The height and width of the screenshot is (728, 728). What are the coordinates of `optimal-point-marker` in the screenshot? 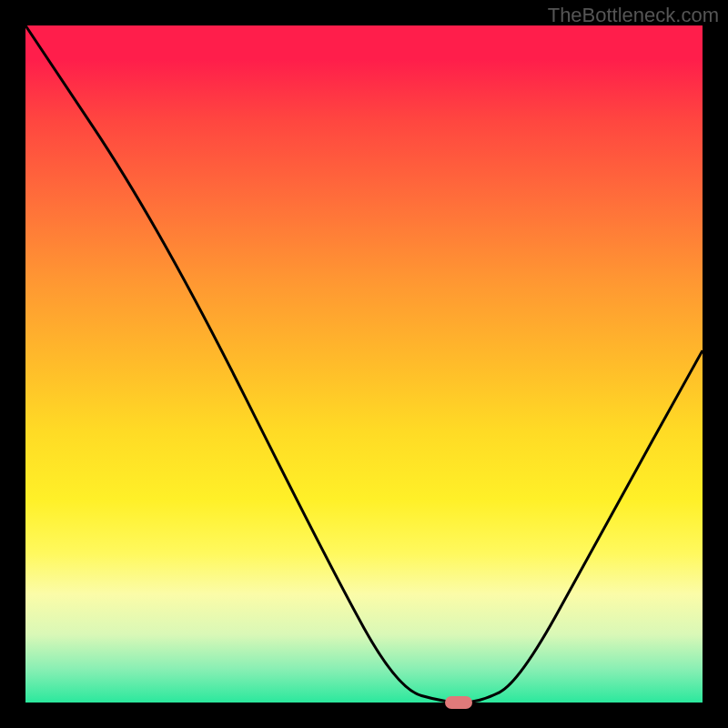 It's located at (459, 703).